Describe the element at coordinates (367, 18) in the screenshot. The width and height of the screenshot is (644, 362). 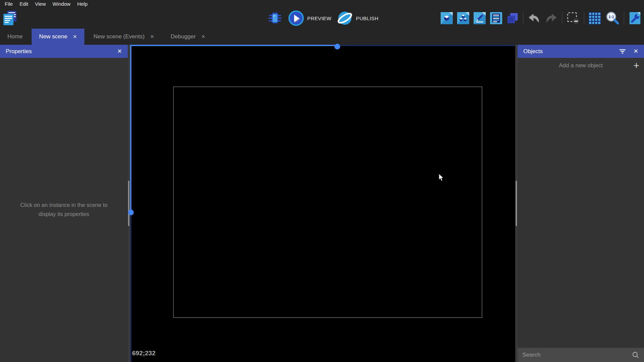
I see `publish-label: PUBLISH` at that location.